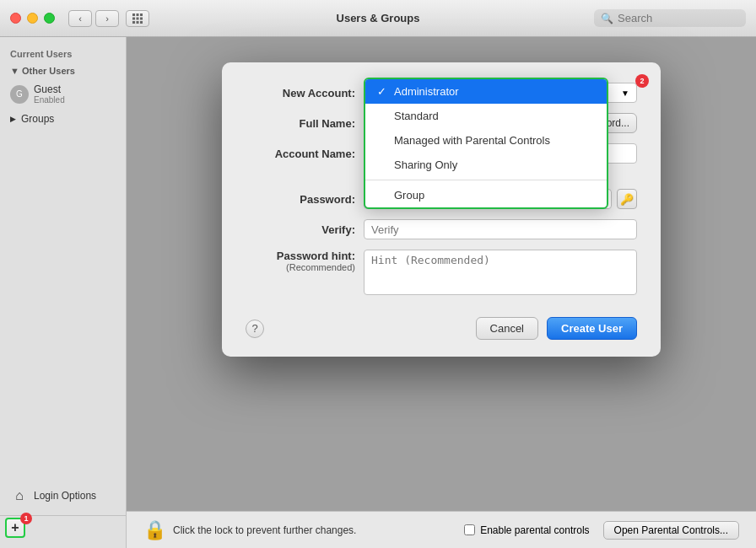  Describe the element at coordinates (441, 272) in the screenshot. I see `password-hint-row: Password hint: (Recommended)` at that location.